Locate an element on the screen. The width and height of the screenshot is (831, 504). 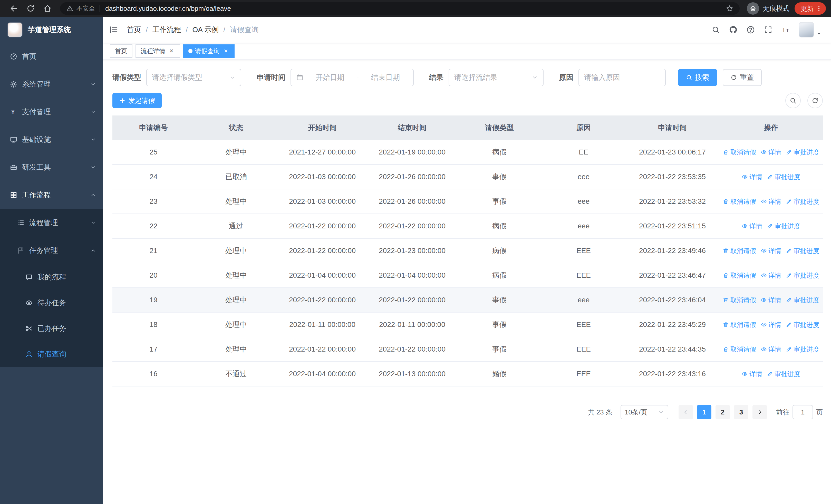
cell-end: 2022-01-04 00:00:00 is located at coordinates (412, 275).